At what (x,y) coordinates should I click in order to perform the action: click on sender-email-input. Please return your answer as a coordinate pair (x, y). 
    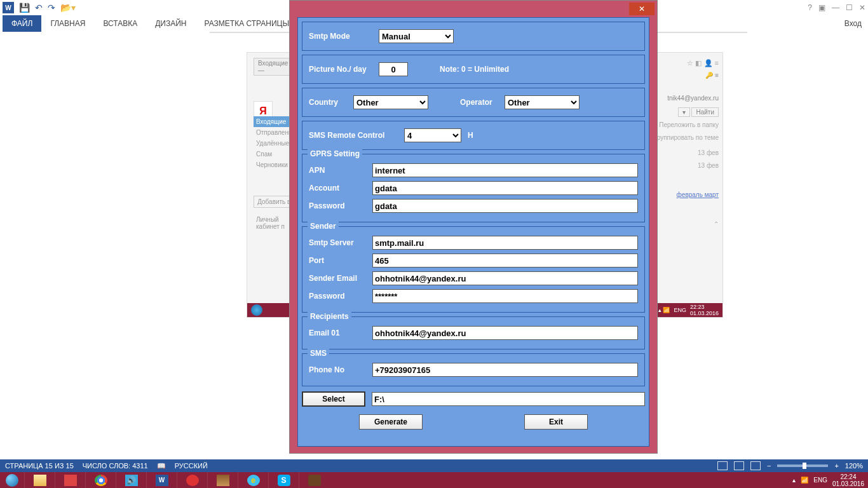
    Looking at the image, I should click on (505, 278).